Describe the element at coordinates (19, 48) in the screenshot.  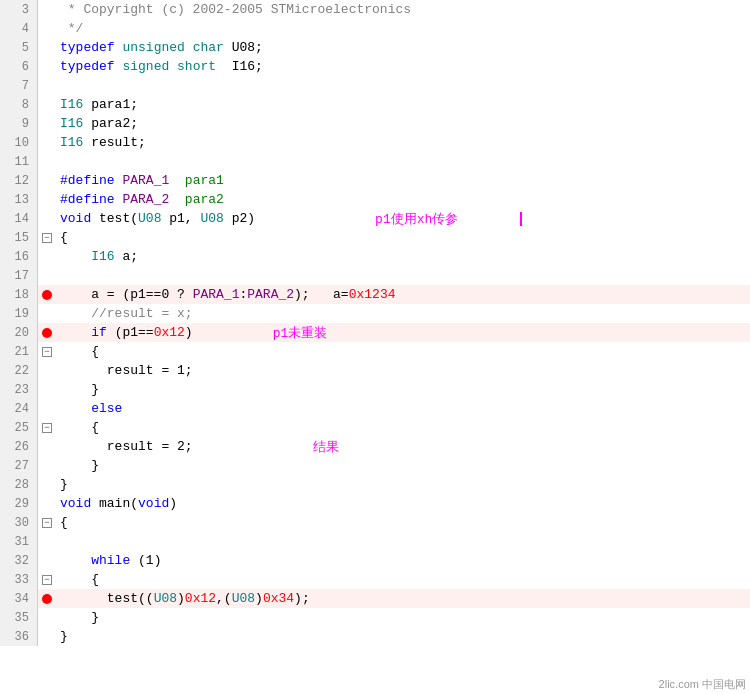
I see `line-num-5: 5` at that location.